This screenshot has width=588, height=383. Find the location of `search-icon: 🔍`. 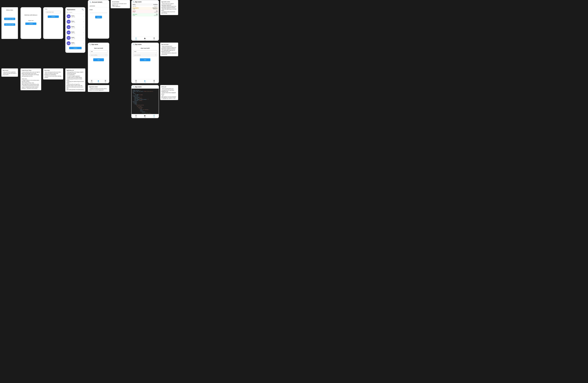

search-icon: 🔍 is located at coordinates (83, 10).